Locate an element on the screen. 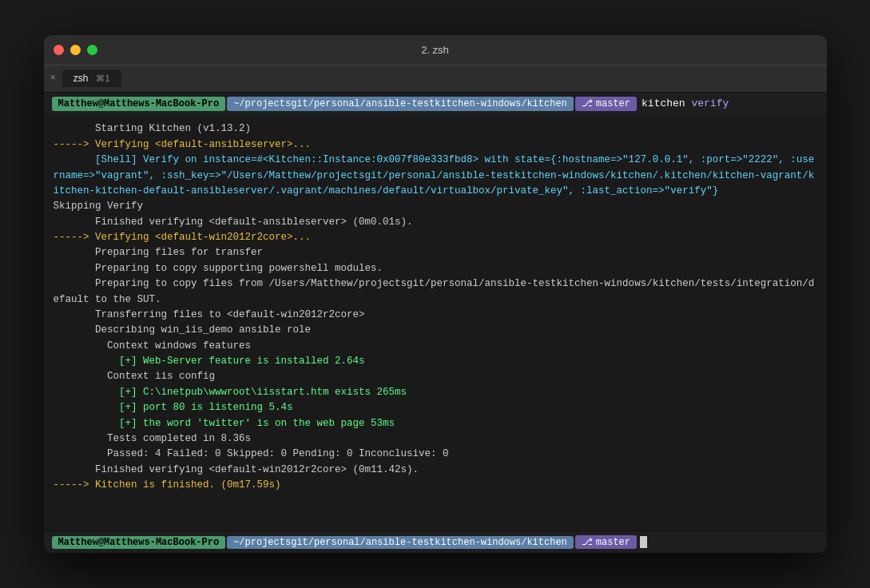 This screenshot has width=870, height=588. bottom-prompt-bar: Matthew@Matthews-MacBook-Pro ~/projectsg… is located at coordinates (435, 542).